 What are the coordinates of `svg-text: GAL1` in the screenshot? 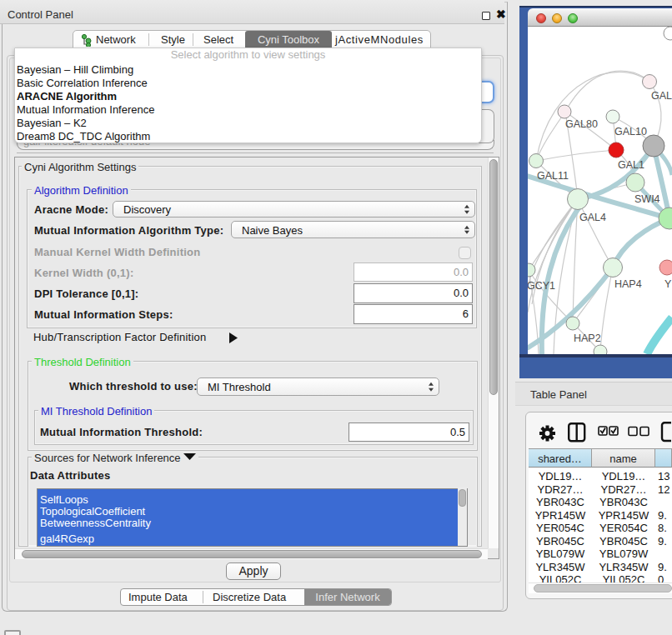 It's located at (631, 165).